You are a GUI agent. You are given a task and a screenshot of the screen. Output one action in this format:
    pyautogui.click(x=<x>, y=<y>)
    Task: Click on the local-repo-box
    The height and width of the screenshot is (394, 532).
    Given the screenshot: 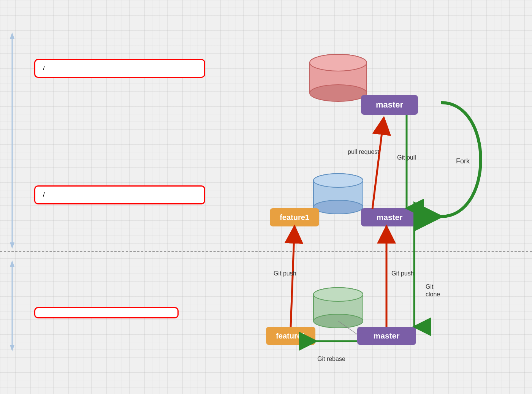 What is the action you would take?
    pyautogui.click(x=106, y=313)
    